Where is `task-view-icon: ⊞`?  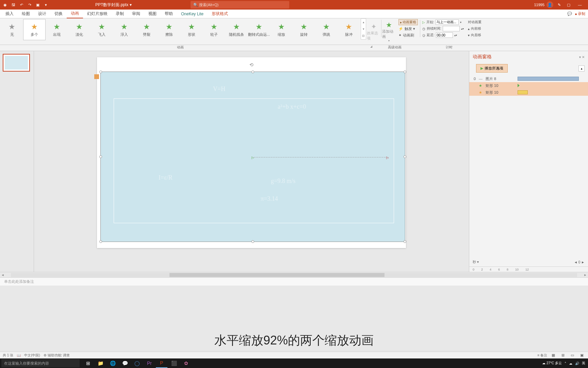
task-view-icon: ⊞ is located at coordinates (88, 363).